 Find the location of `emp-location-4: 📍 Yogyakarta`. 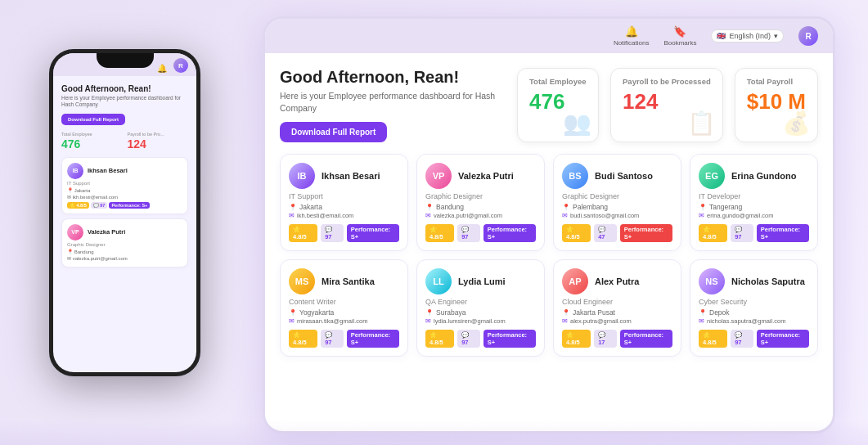

emp-location-4: 📍 Yogyakarta is located at coordinates (344, 312).